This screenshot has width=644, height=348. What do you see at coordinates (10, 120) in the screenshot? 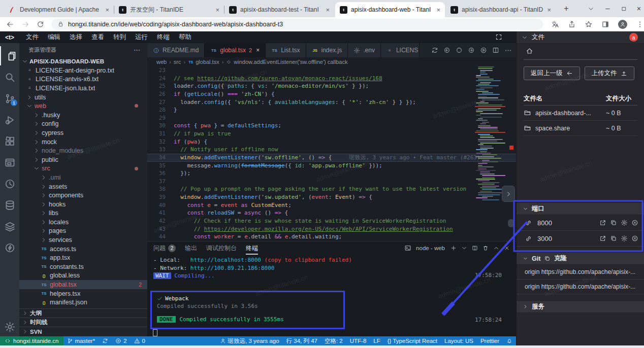
I see `run-debug-activity-item` at bounding box center [10, 120].